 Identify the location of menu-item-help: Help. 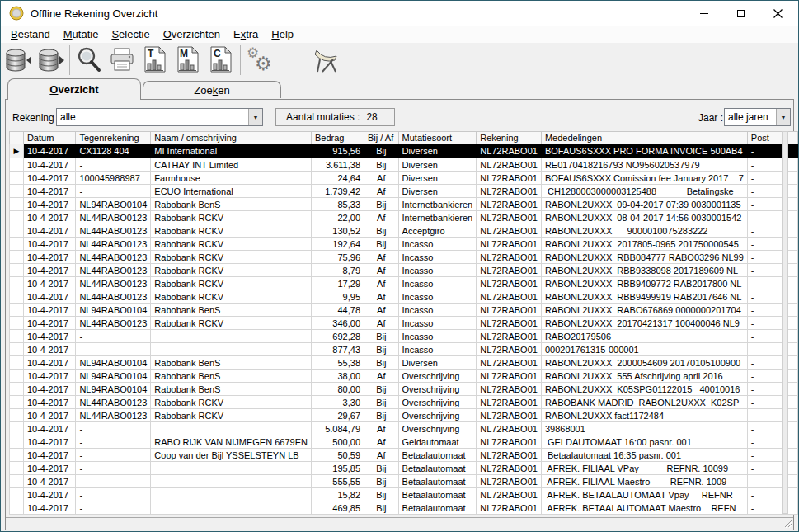
(282, 35).